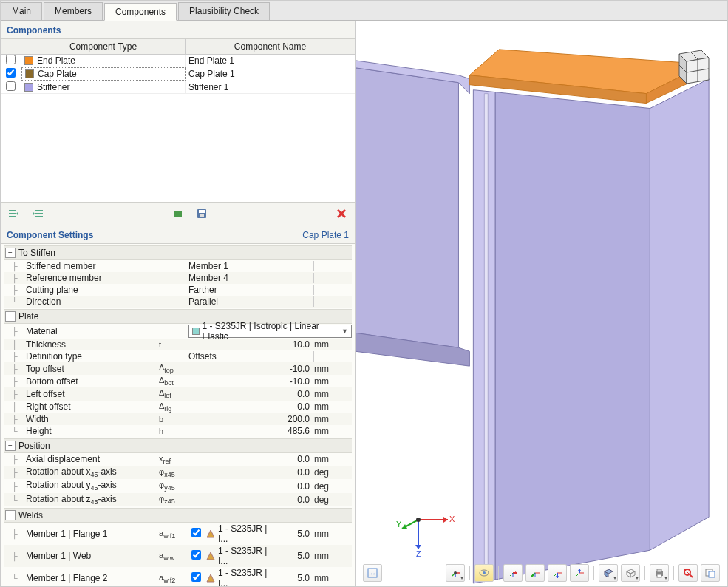 This screenshot has height=587, width=728. Describe the element at coordinates (174, 534) in the screenshot. I see `prop-symbol: aw,f1` at that location.